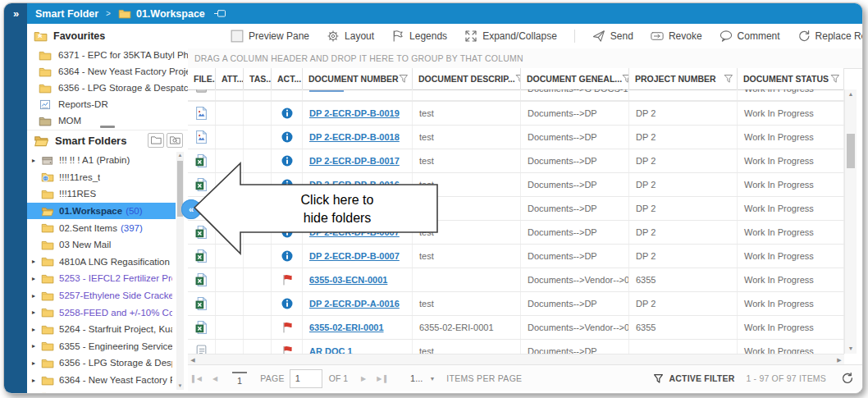  What do you see at coordinates (102, 212) in the screenshot?
I see `smart-folder-item: ▸ 01.Workspace (50)` at bounding box center [102, 212].